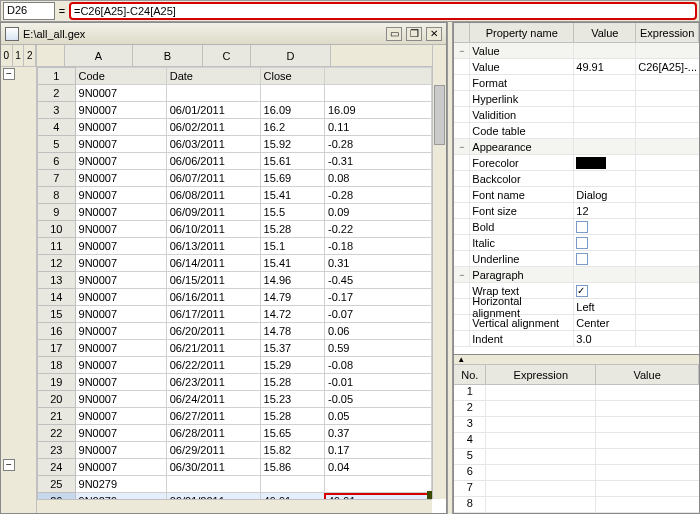  I want to click on propvalue-header: Value, so click(605, 32).